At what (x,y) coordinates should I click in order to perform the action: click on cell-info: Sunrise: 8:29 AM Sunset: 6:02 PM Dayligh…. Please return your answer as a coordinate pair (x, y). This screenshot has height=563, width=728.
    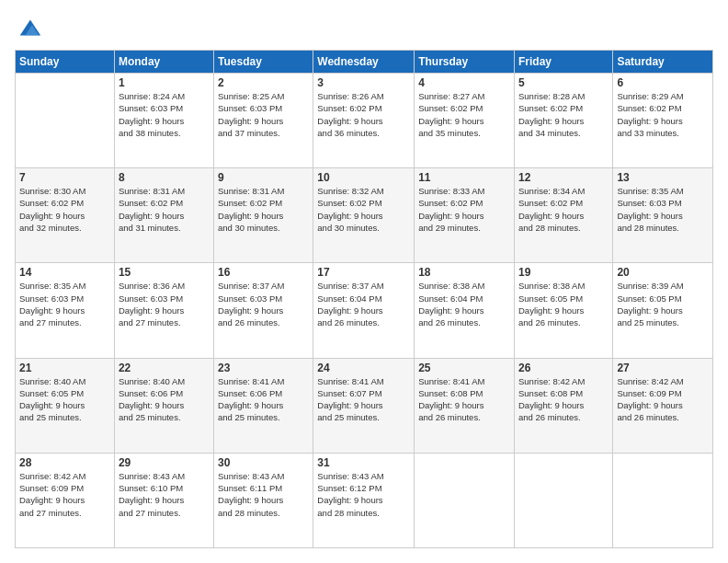
    Looking at the image, I should click on (663, 114).